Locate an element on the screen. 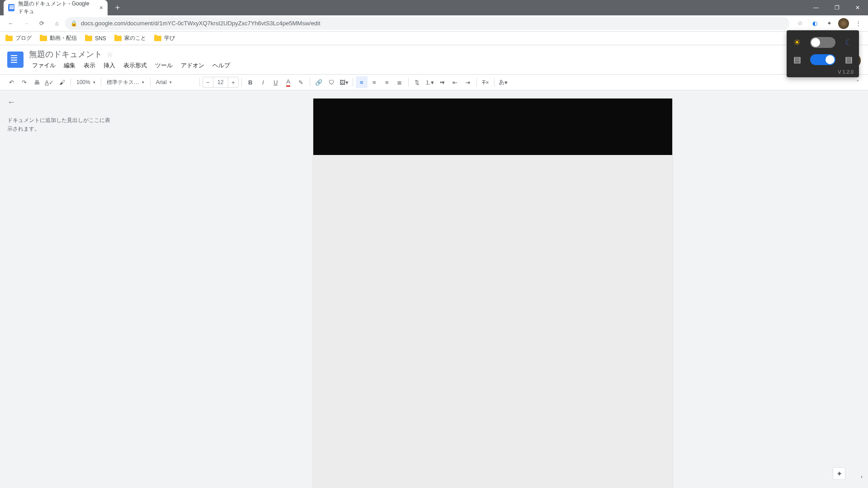 Image resolution: width=868 pixels, height=488 pixels. chrome-menu-button: ⋮ is located at coordinates (858, 23).